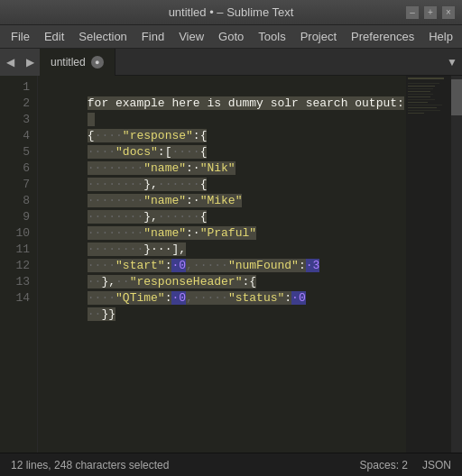  Describe the element at coordinates (69, 62) in the screenshot. I see `tab-label: untitled` at that location.